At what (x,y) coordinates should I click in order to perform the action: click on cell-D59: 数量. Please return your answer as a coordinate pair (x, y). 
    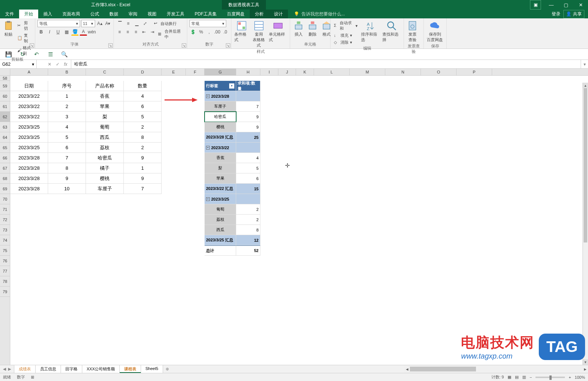
    Looking at the image, I should click on (143, 86).